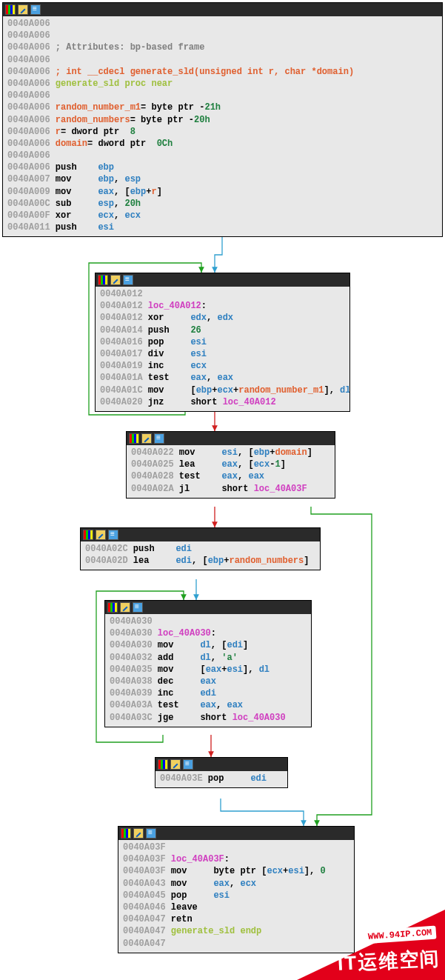 The height and width of the screenshot is (980, 445). What do you see at coordinates (231, 471) in the screenshot?
I see `block-code: 0040A022 mov esi, [ebp+domain] 0040A025 …` at bounding box center [231, 471].